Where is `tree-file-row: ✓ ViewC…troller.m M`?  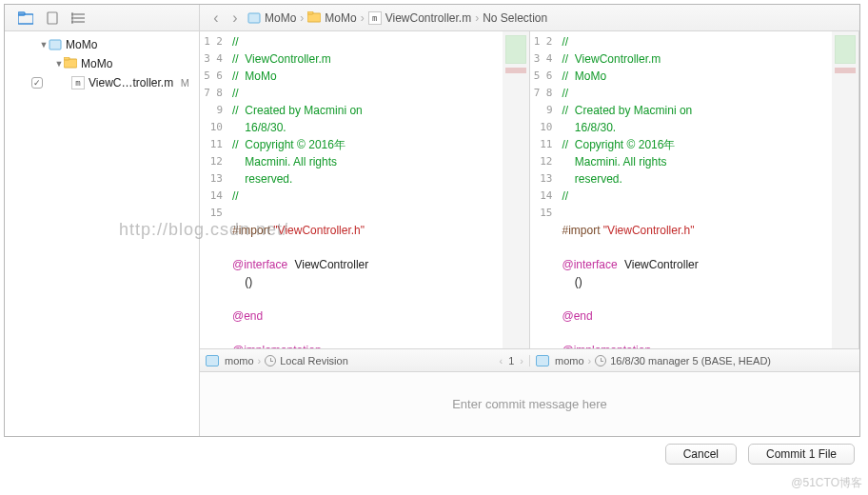 tree-file-row: ✓ ViewC…troller.m M is located at coordinates (102, 83).